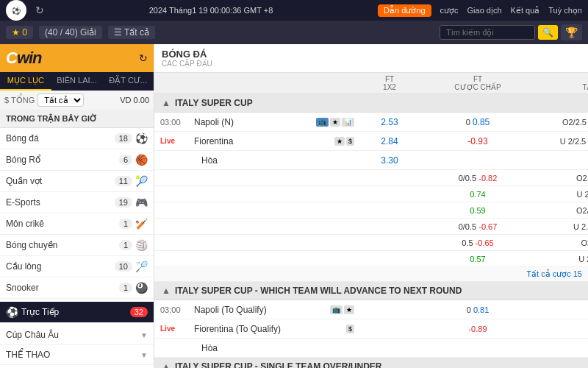  Describe the element at coordinates (371, 103) in the screenshot. I see `section-italy-super-cup: ▲ ITALY SUPER CUP` at that location.